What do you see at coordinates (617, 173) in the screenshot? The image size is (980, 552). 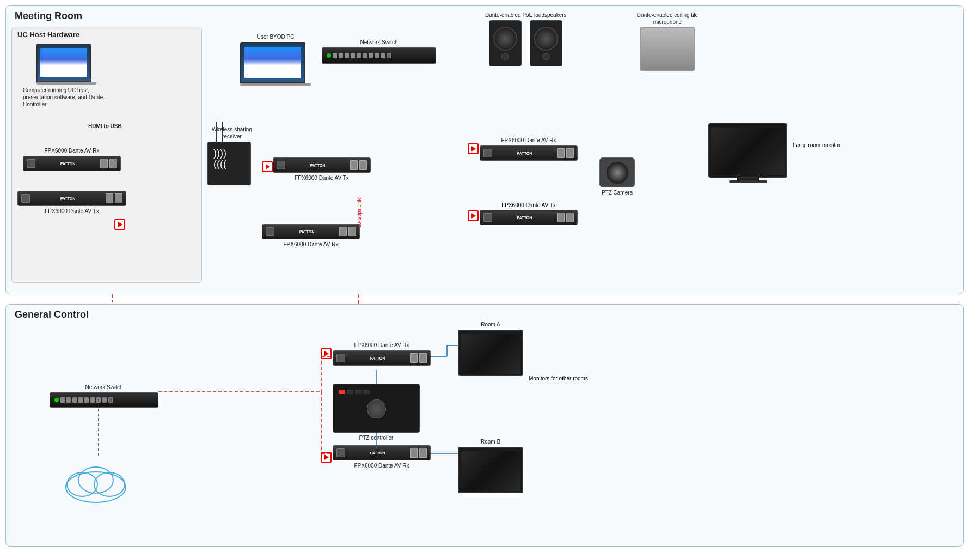 I see `camera-lens` at bounding box center [617, 173].